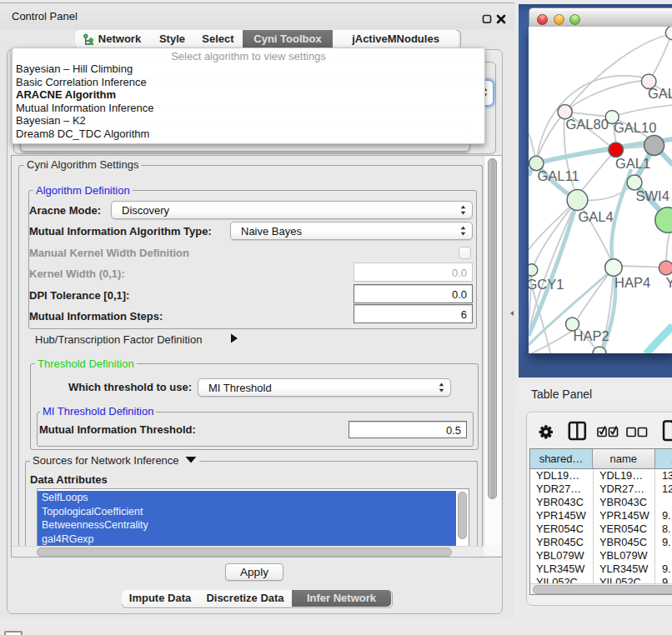  What do you see at coordinates (414, 313) in the screenshot?
I see `mi-steps-field: 6` at bounding box center [414, 313].